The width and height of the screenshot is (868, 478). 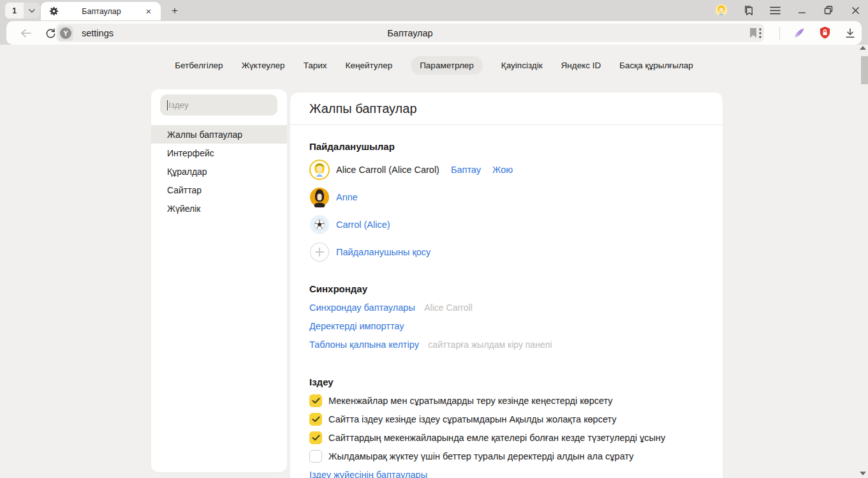 What do you see at coordinates (54, 11) in the screenshot?
I see `gear-icon` at bounding box center [54, 11].